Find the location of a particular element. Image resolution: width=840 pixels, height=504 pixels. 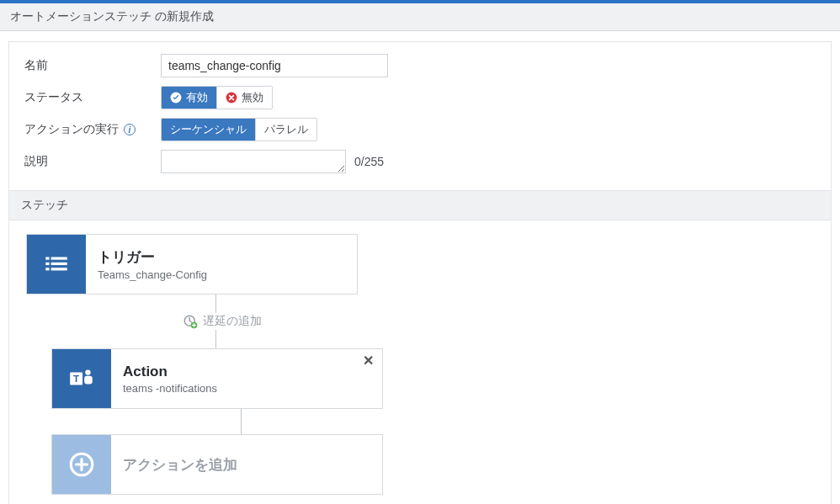

exec-sequential-button: シーケンシャル is located at coordinates (209, 130).